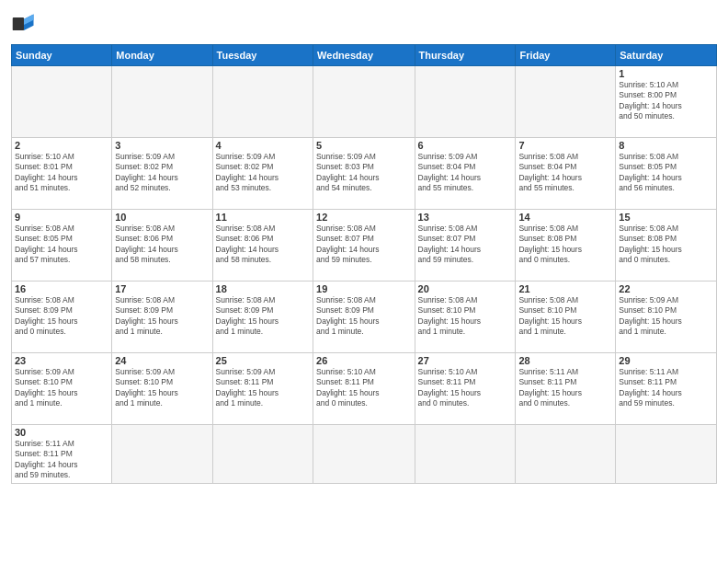 The image size is (728, 563). I want to click on calendar-header-friday: Friday, so click(566, 55).